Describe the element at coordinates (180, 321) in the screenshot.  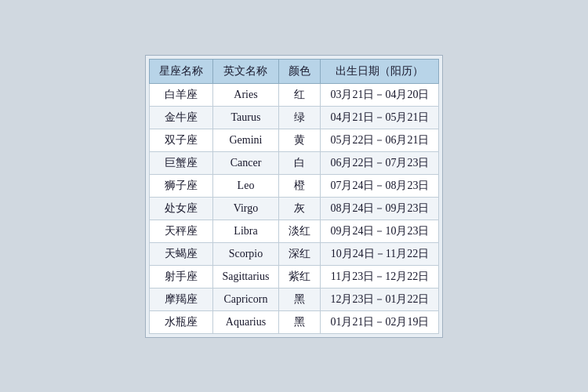
I see `cell-chinese-name: 水瓶座` at that location.